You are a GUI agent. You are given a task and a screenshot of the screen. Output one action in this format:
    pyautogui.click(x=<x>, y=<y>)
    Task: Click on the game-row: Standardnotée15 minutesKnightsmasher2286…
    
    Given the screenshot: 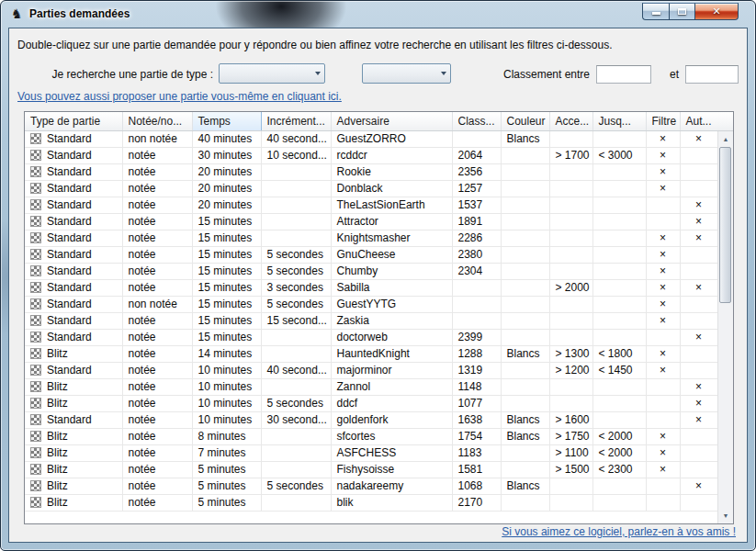 What is the action you would take?
    pyautogui.click(x=371, y=238)
    